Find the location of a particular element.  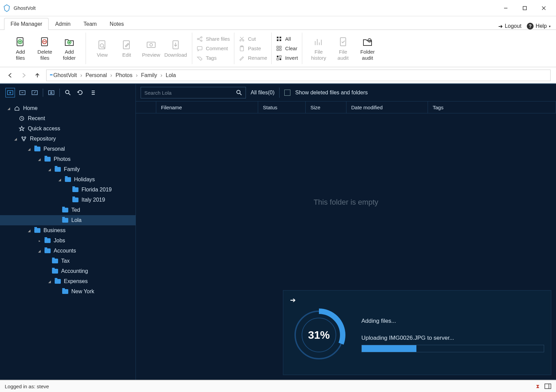

col-size: Size is located at coordinates (326, 107).